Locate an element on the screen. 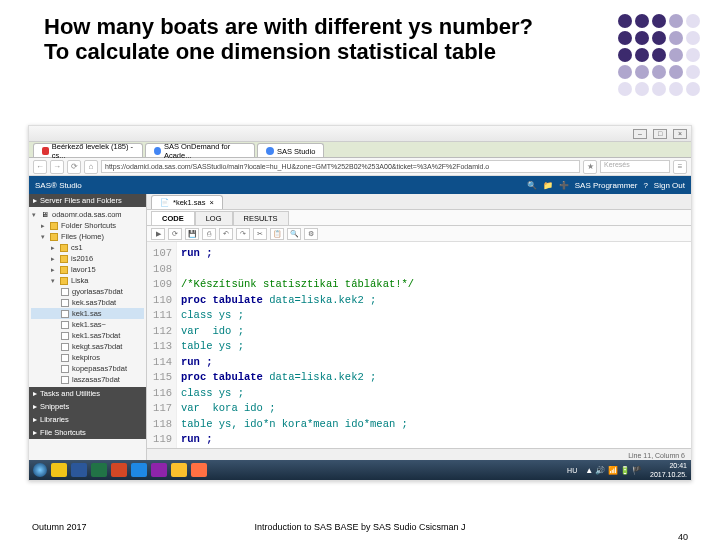 Image resolution: width=720 pixels, height=540 pixels. tab-label: SAS Studio is located at coordinates (296, 152).